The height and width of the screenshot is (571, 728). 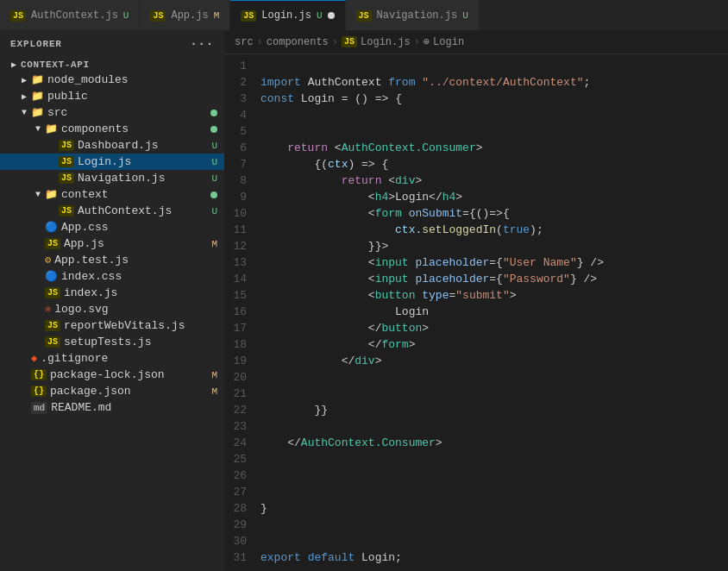 What do you see at coordinates (214, 375) in the screenshot?
I see `packagelock-badge: M` at bounding box center [214, 375].